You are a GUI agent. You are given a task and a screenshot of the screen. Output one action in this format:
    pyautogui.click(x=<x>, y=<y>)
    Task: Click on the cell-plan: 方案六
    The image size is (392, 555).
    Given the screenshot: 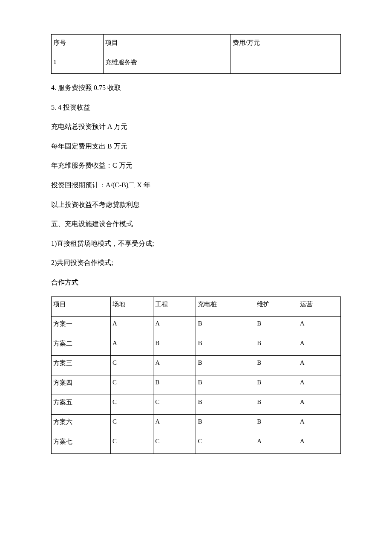 What is the action you would take?
    pyautogui.click(x=81, y=424)
    